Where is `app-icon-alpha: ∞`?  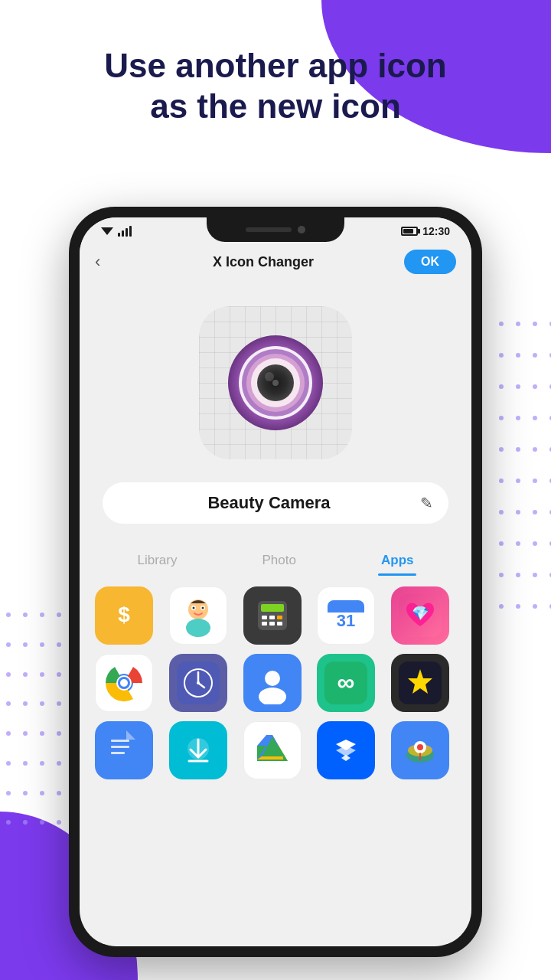
app-icon-alpha: ∞ is located at coordinates (346, 683).